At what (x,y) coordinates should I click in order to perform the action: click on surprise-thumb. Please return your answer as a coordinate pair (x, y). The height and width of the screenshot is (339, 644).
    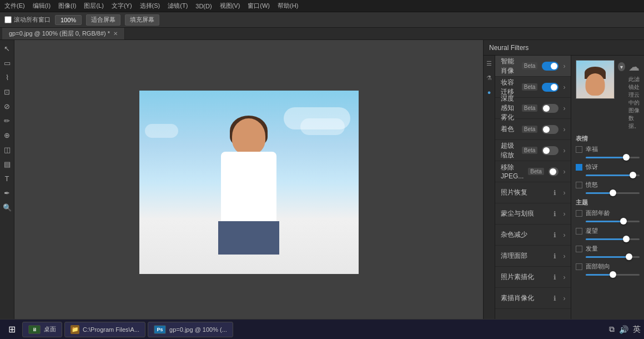
    Looking at the image, I should click on (633, 175).